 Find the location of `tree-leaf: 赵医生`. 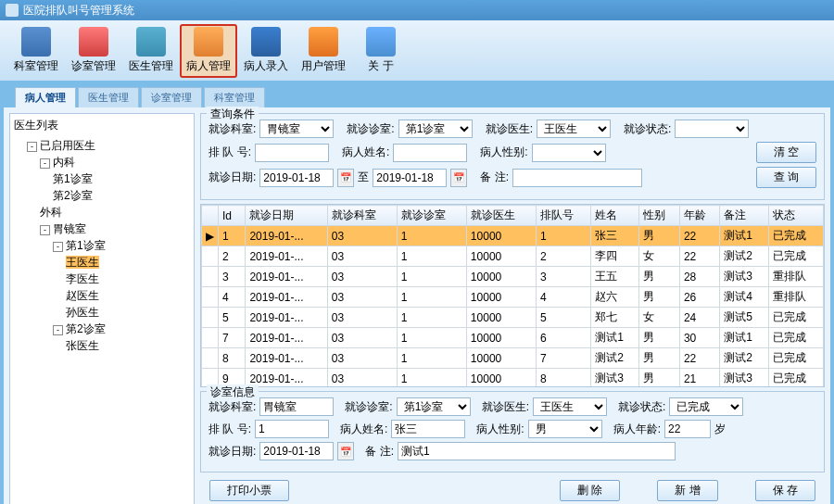

tree-leaf: 赵医生 is located at coordinates (128, 296).